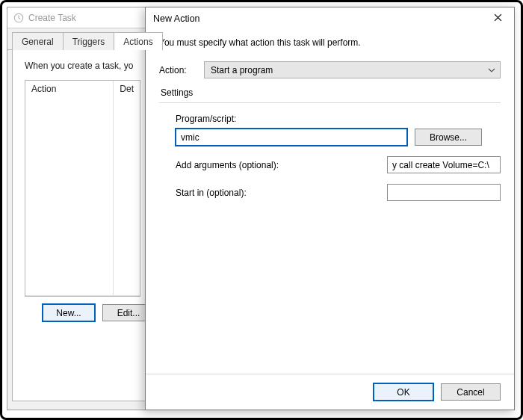 The height and width of the screenshot is (420, 523). I want to click on close-icon, so click(498, 19).